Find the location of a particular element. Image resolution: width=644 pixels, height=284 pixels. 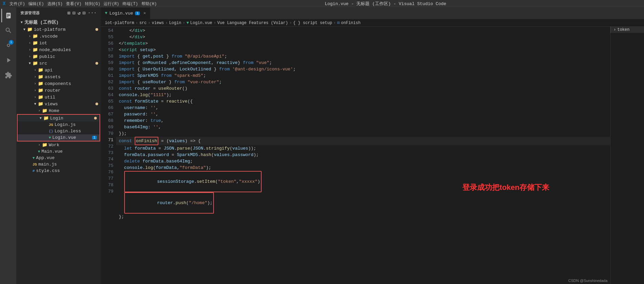

item-label: router is located at coordinates (73, 91).